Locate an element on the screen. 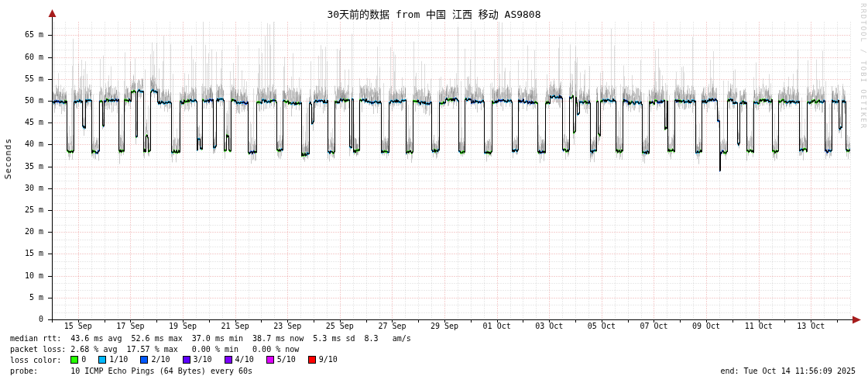 The image size is (868, 383). y-tick-label: 20 m is located at coordinates (30, 232).